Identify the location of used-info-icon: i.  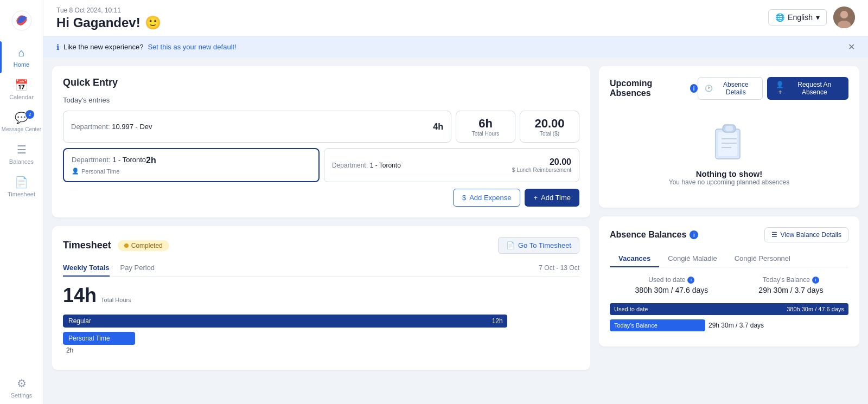
(691, 280).